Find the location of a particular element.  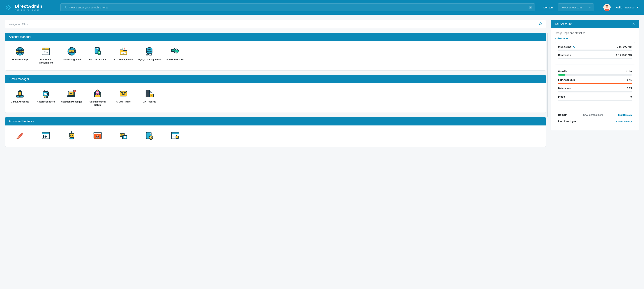

document-gear-icon is located at coordinates (150, 136).